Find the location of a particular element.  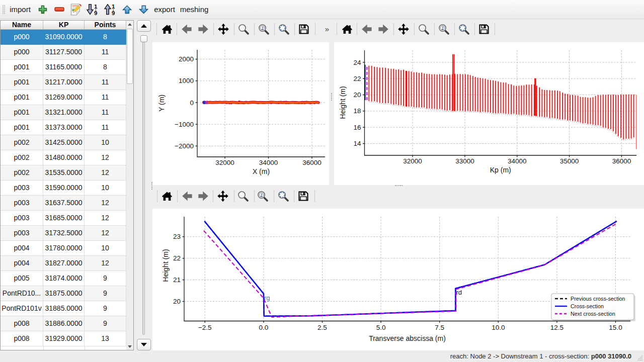

svg-text: Y (m) is located at coordinates (162, 103).